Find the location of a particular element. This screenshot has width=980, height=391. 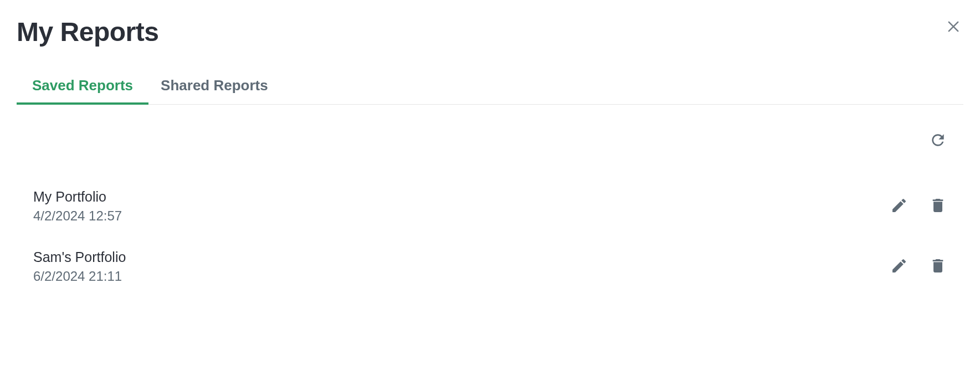

refresh-button is located at coordinates (938, 141).